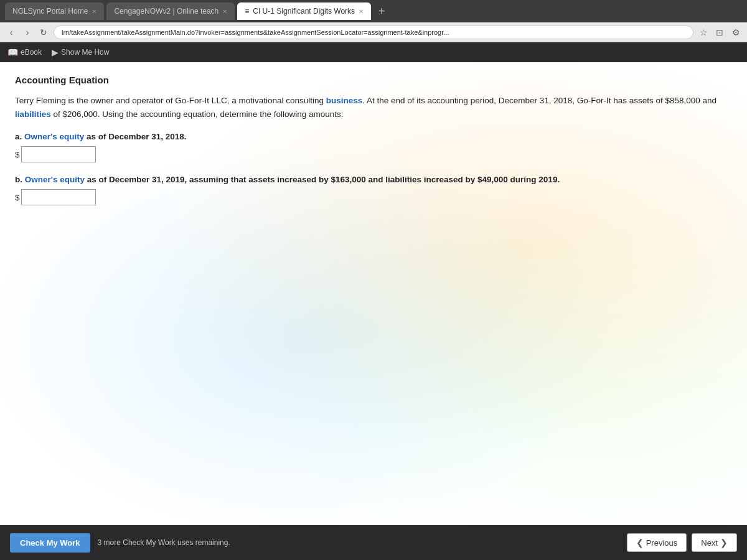  What do you see at coordinates (293, 179) in the screenshot?
I see `question-b-text: Owner's equity as of December 31, 2019, …` at bounding box center [293, 179].